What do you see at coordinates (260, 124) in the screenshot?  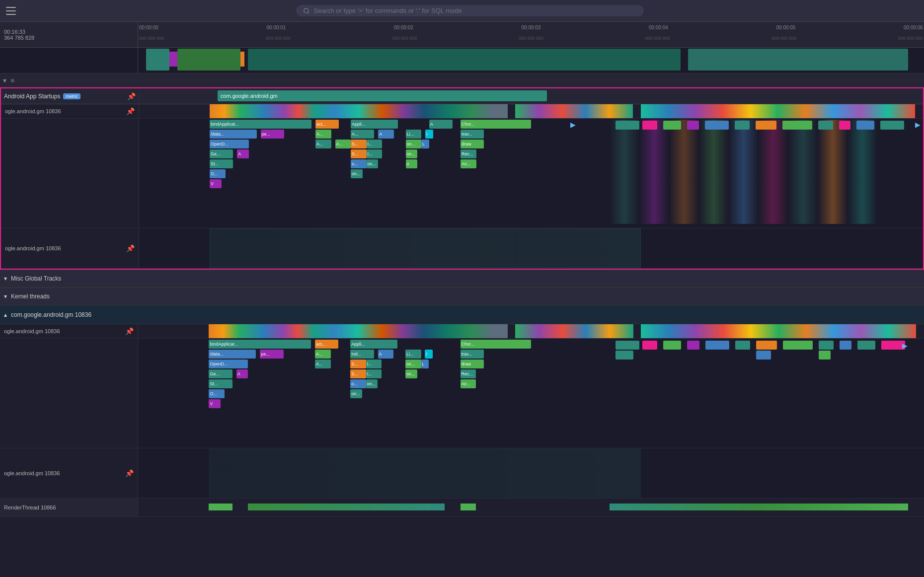 I see `flame-bind: bindApplicat...` at bounding box center [260, 124].